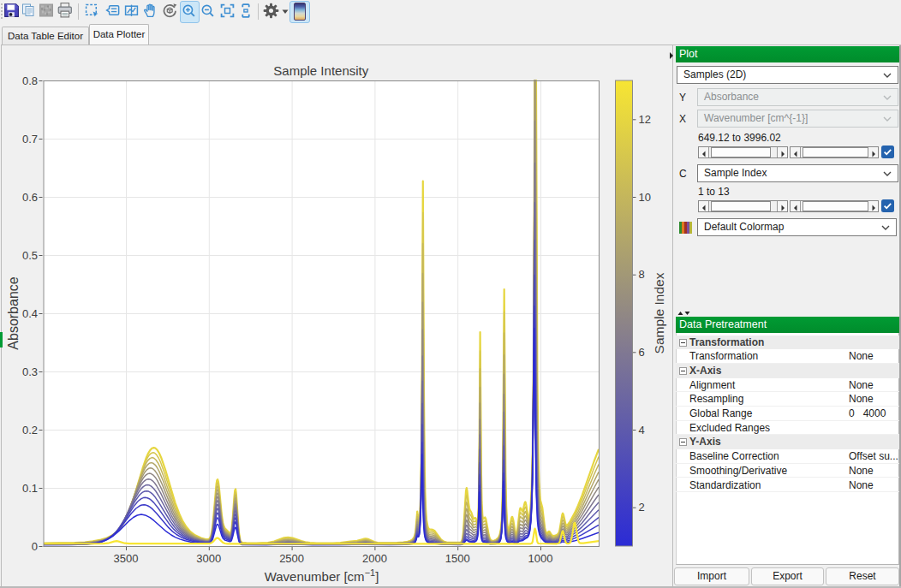  What do you see at coordinates (457, 558) in the screenshot?
I see `svg-text: 1500` at bounding box center [457, 558].